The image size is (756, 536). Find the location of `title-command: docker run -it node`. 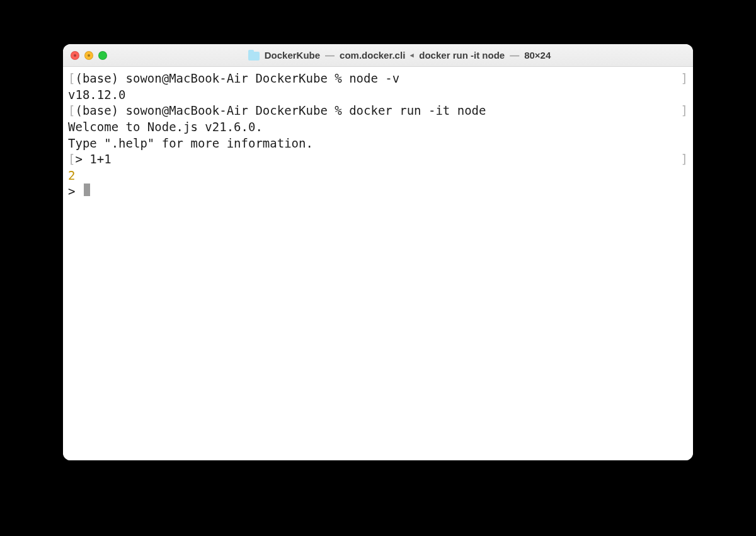

title-command: docker run -it node is located at coordinates (462, 55).